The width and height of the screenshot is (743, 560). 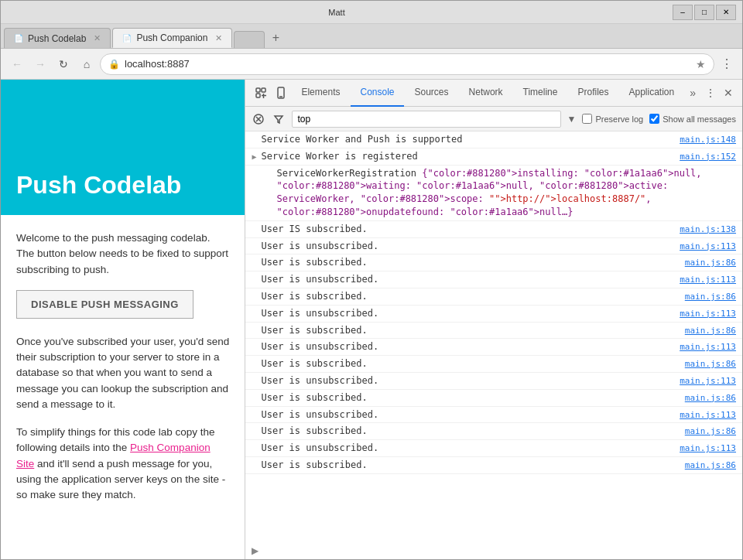 I want to click on tab-elements: Elements, so click(x=320, y=93).